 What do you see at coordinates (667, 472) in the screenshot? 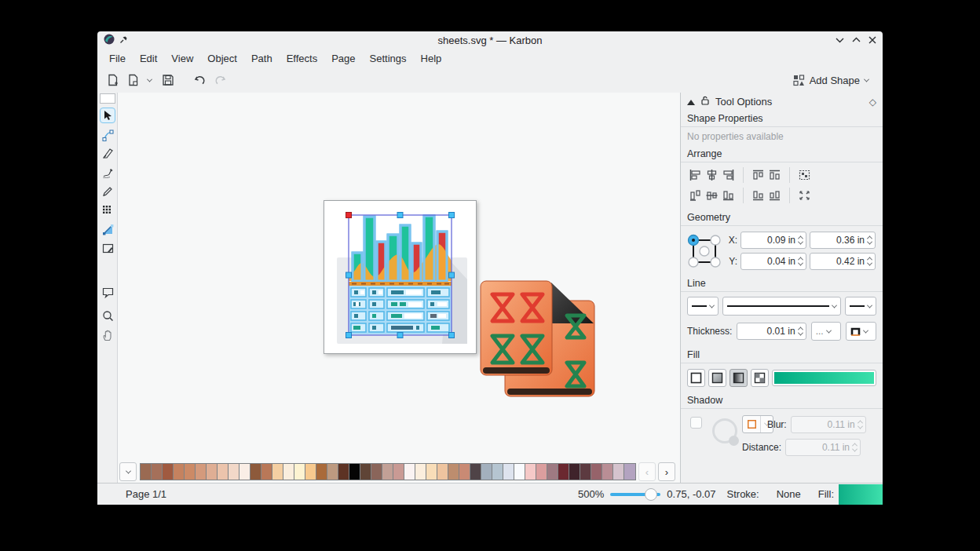
I see `palette-next-button: ›` at bounding box center [667, 472].